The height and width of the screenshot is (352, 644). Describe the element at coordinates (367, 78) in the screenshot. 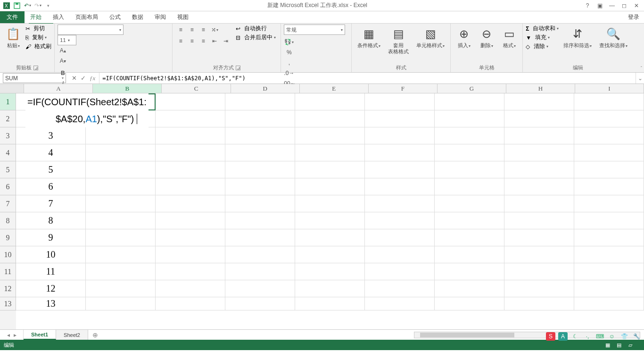

I see `formula-input` at that location.